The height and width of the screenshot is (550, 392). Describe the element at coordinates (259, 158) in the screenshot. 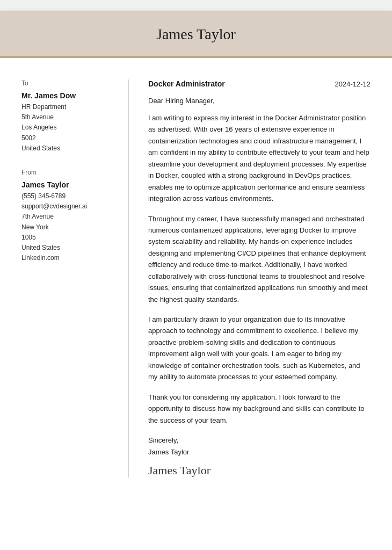

I see `list-item: I am writing to express my interest in t…` at that location.